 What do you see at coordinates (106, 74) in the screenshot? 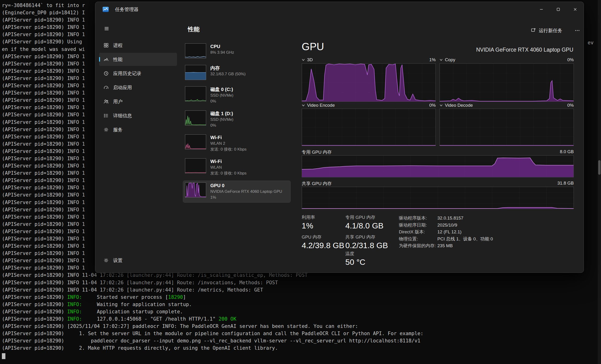
I see `history-icon` at bounding box center [106, 74].